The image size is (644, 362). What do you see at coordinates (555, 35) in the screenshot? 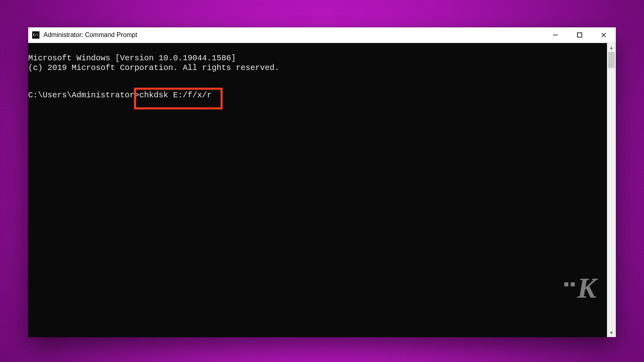
I see `minimize-icon` at bounding box center [555, 35].